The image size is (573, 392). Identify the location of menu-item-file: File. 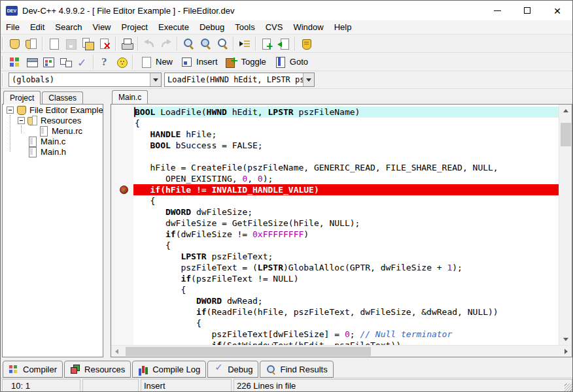
(13, 27).